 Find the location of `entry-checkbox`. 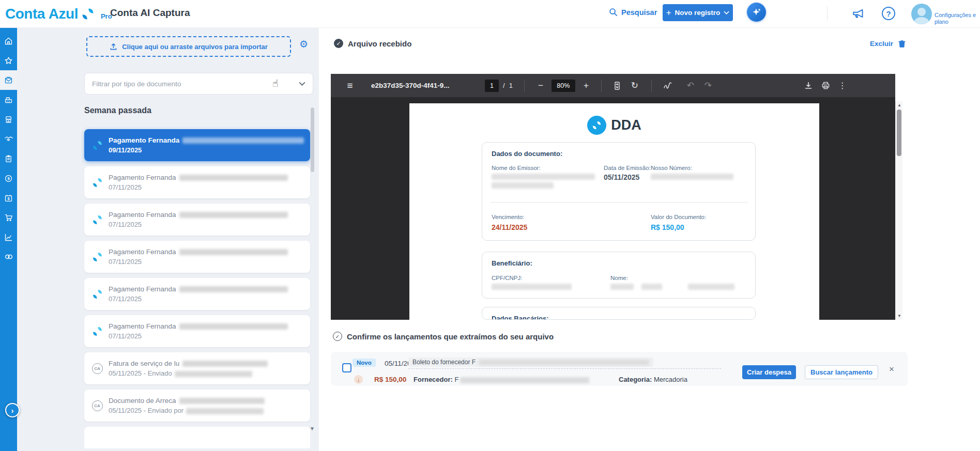

entry-checkbox is located at coordinates (347, 368).